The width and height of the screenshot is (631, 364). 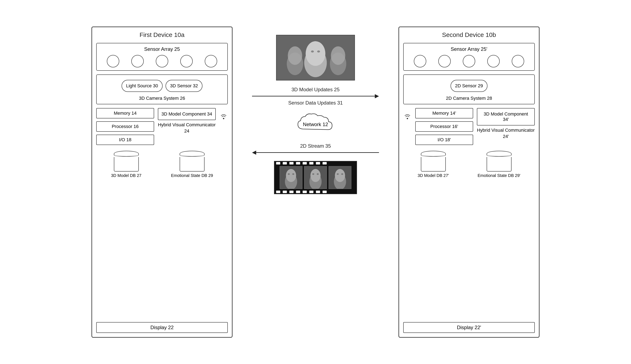 I want to click on right-middle-row: Memory 14' Processor 16' I/O 18' 3D Mode…, so click(x=469, y=126).